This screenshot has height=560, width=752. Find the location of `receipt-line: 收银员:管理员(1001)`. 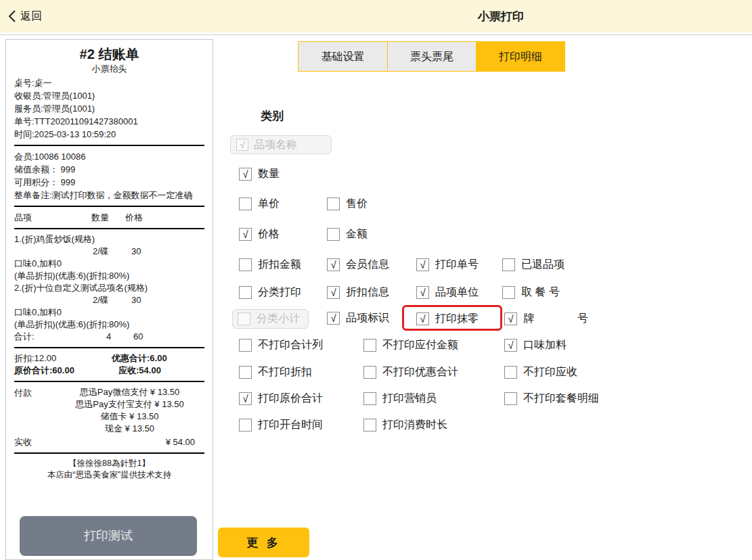

receipt-line: 收银员:管理员(1001) is located at coordinates (110, 96).